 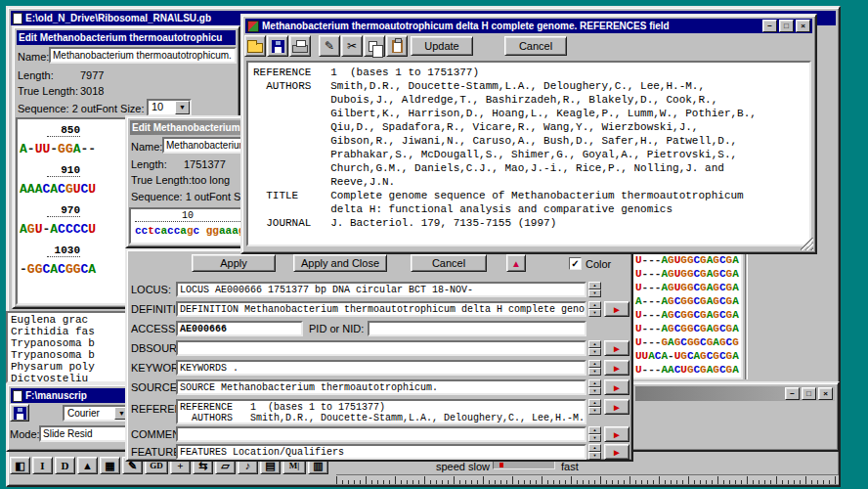 I want to click on toolbar-button-grid: ▦, so click(x=109, y=466).